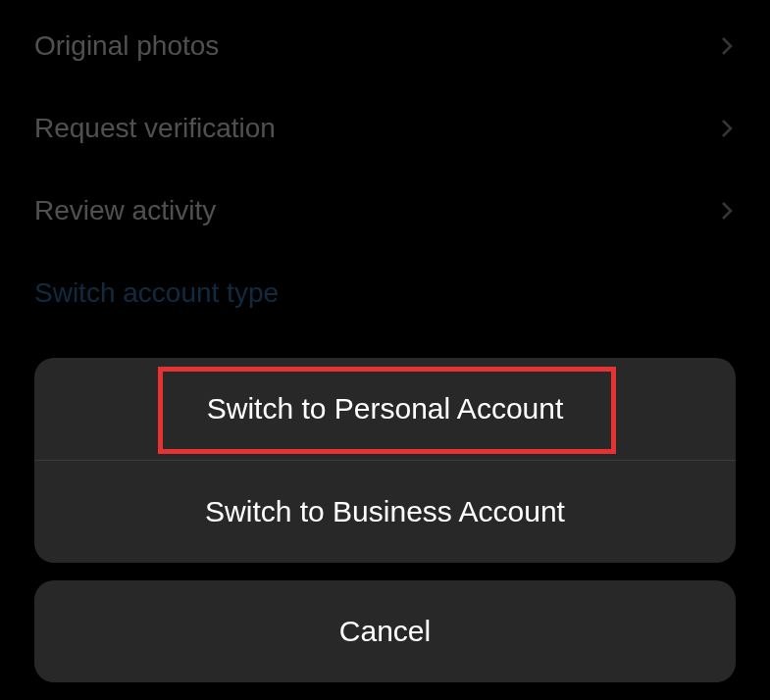  Describe the element at coordinates (385, 631) in the screenshot. I see `cancel-button-label: Cancel` at that location.